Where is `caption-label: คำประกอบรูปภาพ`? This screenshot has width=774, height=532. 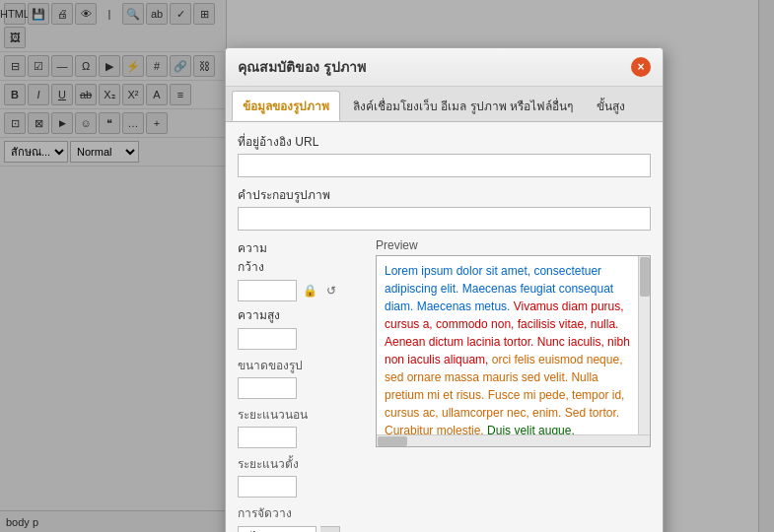
caption-label: คำประกอบรูปภาพ is located at coordinates (444, 195).